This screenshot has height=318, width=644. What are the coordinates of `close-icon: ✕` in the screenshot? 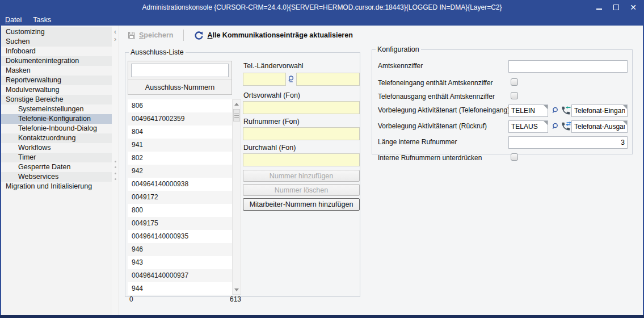 It's located at (633, 7).